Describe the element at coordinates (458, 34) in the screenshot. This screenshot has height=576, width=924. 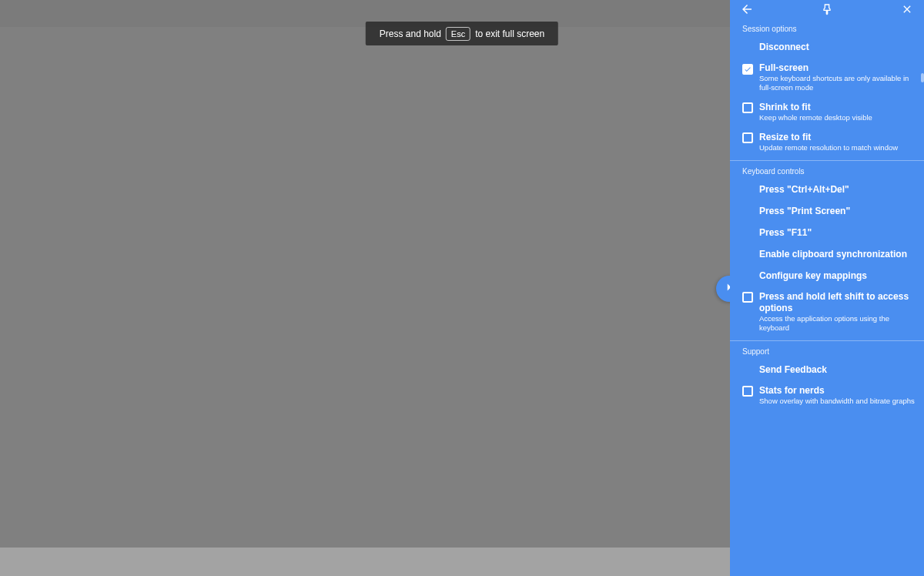
I see `esc-key-icon: Esc` at that location.